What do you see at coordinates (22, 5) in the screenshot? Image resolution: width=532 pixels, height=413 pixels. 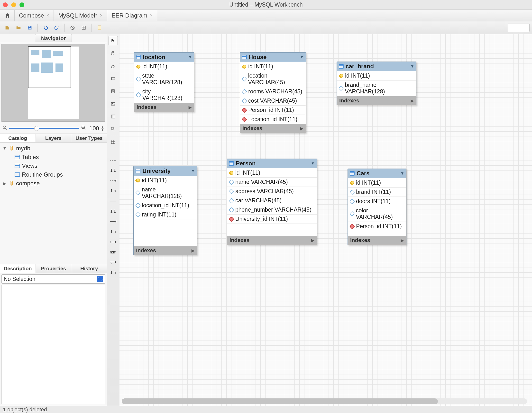 I see `zoom-window` at bounding box center [22, 5].